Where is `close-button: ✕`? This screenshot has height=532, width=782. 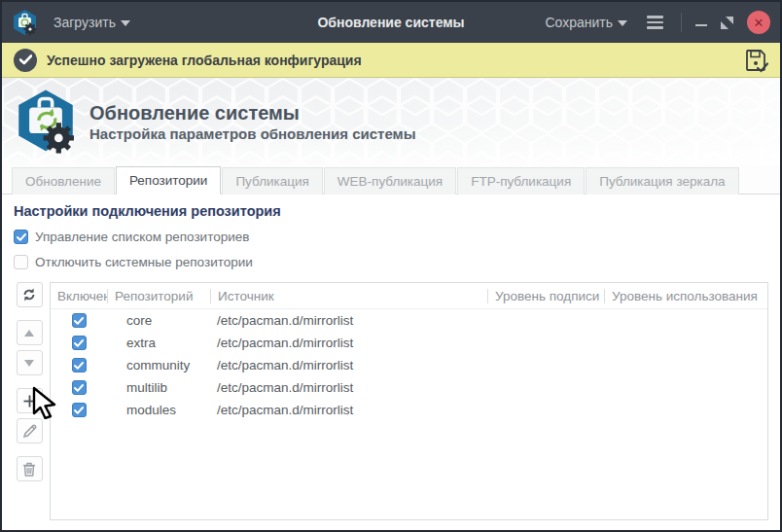 close-button: ✕ is located at coordinates (759, 22).